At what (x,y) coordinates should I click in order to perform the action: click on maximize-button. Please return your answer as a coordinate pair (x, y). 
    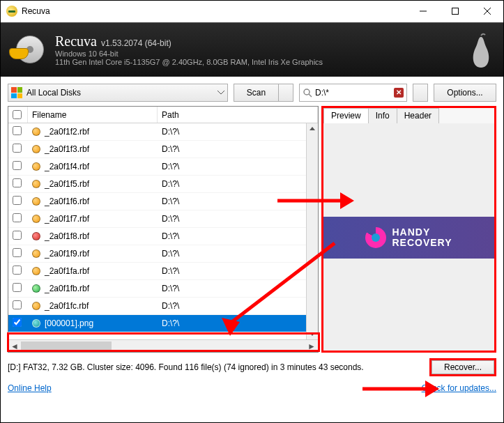
    Looking at the image, I should click on (455, 11).